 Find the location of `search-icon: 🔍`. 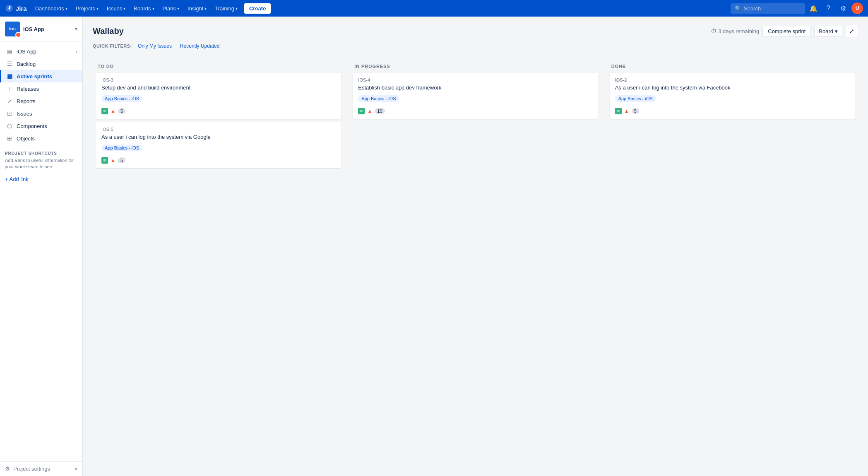

search-icon: 🔍 is located at coordinates (738, 8).